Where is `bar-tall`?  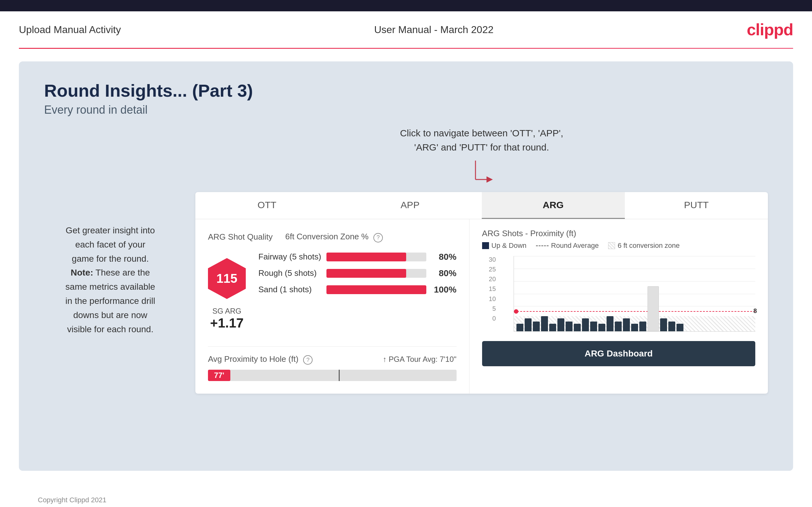
bar-tall is located at coordinates (653, 309).